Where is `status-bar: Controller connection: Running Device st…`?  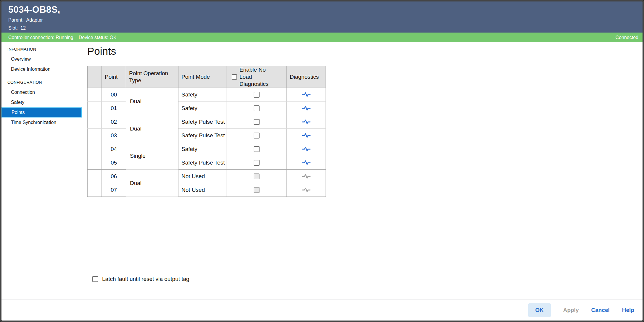 status-bar: Controller connection: Running Device st… is located at coordinates (322, 37).